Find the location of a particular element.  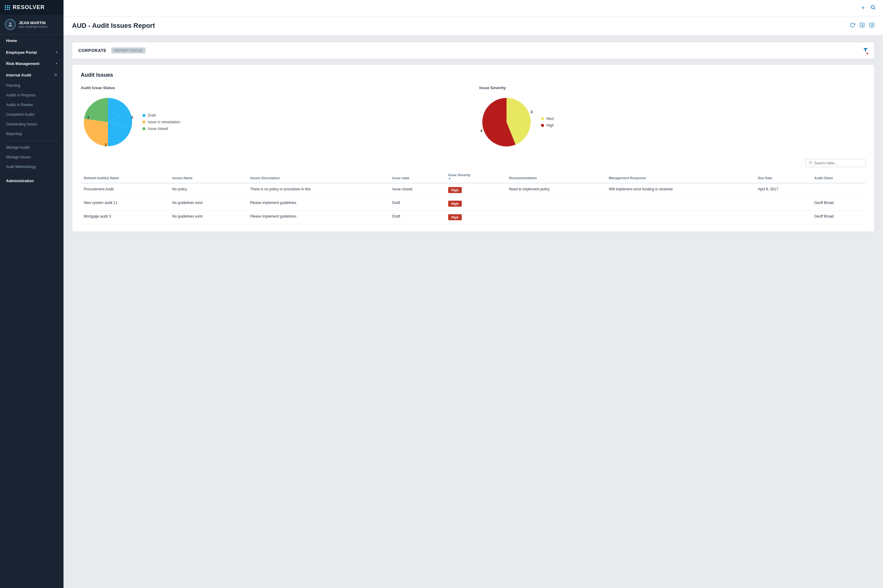

status-chart-section: Audit Issue Status is located at coordinates (274, 117).